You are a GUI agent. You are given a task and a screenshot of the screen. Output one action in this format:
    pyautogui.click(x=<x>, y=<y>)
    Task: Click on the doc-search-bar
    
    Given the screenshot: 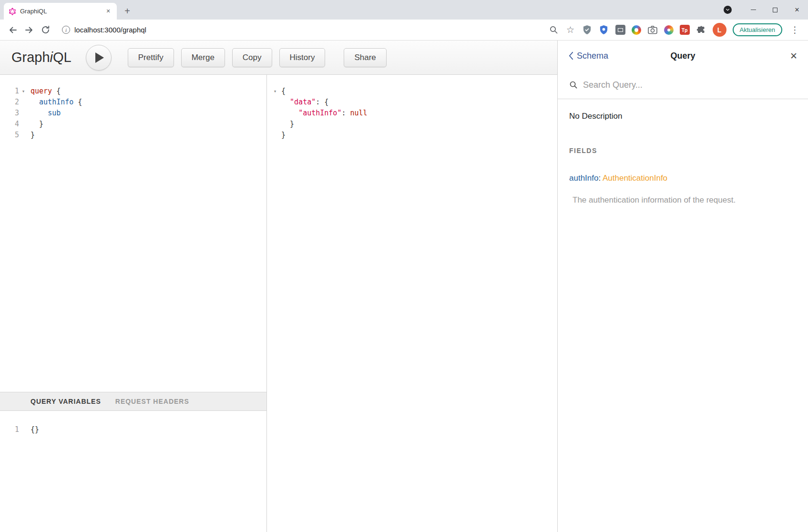 What is the action you would take?
    pyautogui.click(x=683, y=85)
    